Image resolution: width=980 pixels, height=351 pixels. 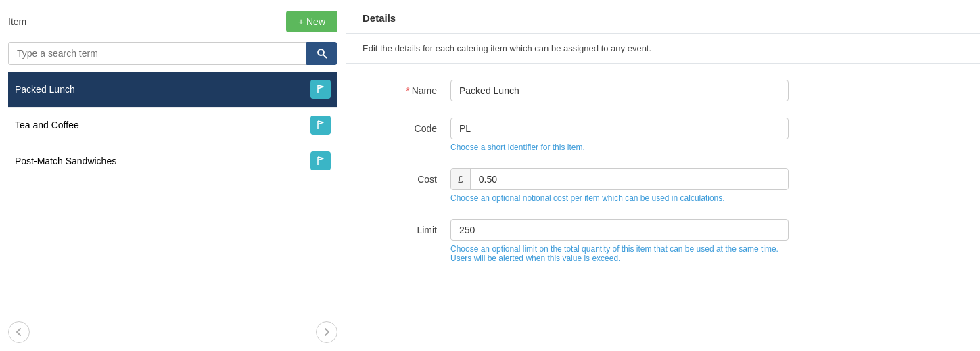 I want to click on left-header: Item + New, so click(x=173, y=22).